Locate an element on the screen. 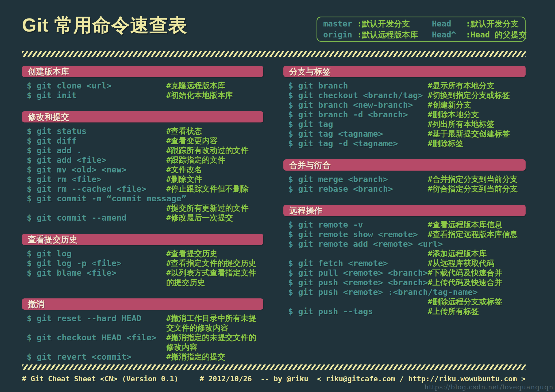 This screenshot has width=555, height=392. command-row: $ git init#初始化本地版本库 is located at coordinates (145, 95).